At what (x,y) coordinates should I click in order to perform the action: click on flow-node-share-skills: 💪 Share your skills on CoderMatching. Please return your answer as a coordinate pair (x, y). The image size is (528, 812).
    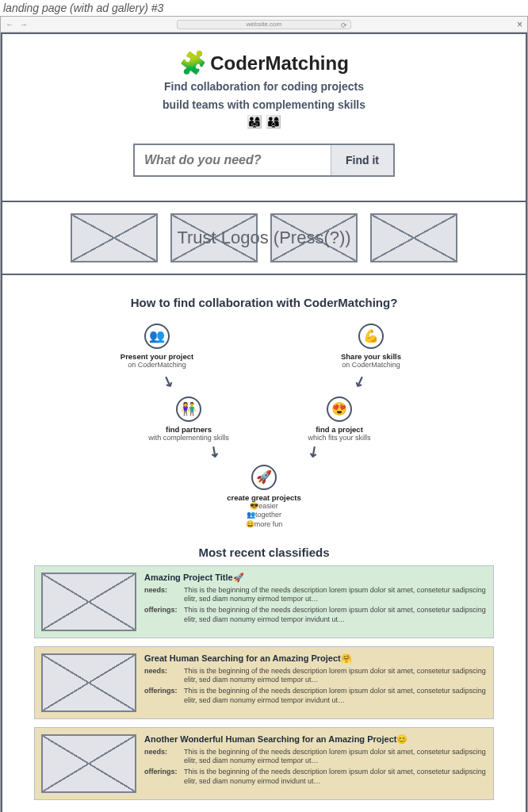
    Looking at the image, I should click on (371, 346).